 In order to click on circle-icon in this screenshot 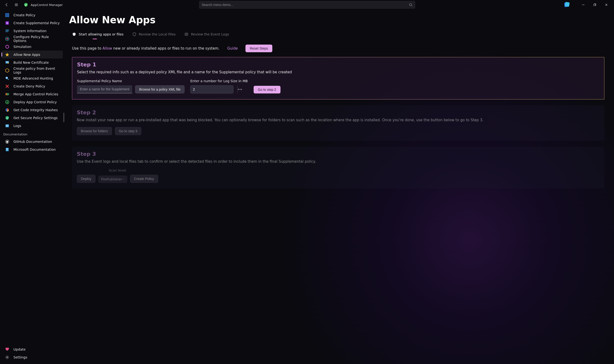, I will do `click(7, 47)`.